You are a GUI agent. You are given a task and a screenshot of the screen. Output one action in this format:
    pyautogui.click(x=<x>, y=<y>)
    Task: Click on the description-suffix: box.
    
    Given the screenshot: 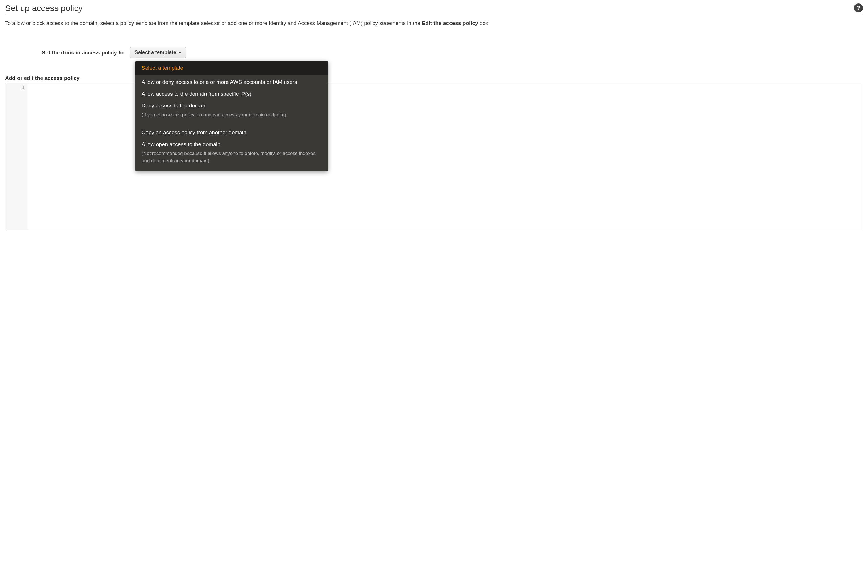 What is the action you would take?
    pyautogui.click(x=484, y=23)
    